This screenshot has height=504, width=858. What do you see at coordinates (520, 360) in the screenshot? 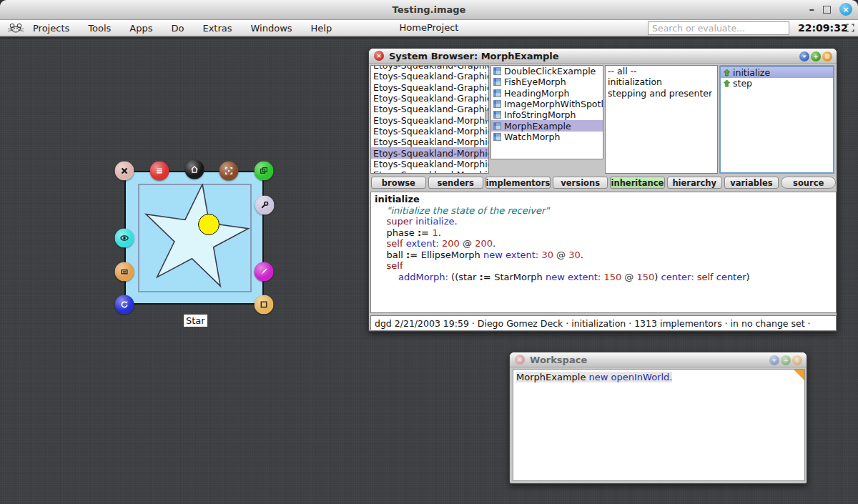
I see `workspace-close-icon: ×` at bounding box center [520, 360].